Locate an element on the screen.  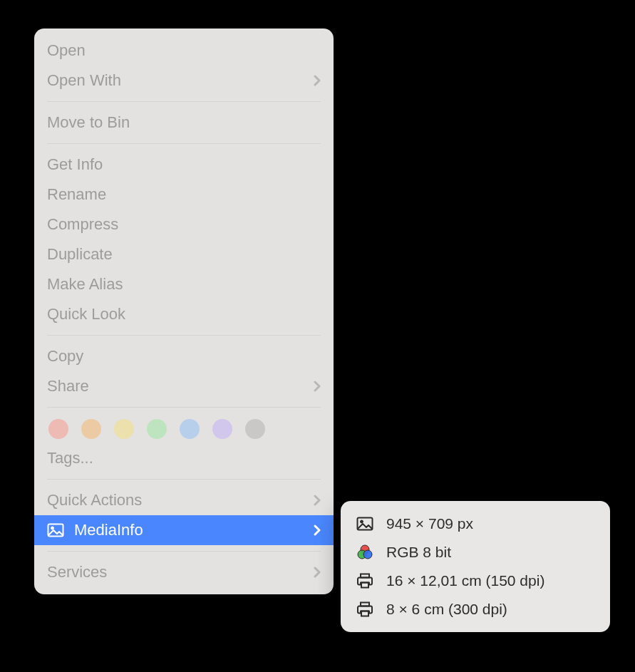
tag-dot-green is located at coordinates (157, 429).